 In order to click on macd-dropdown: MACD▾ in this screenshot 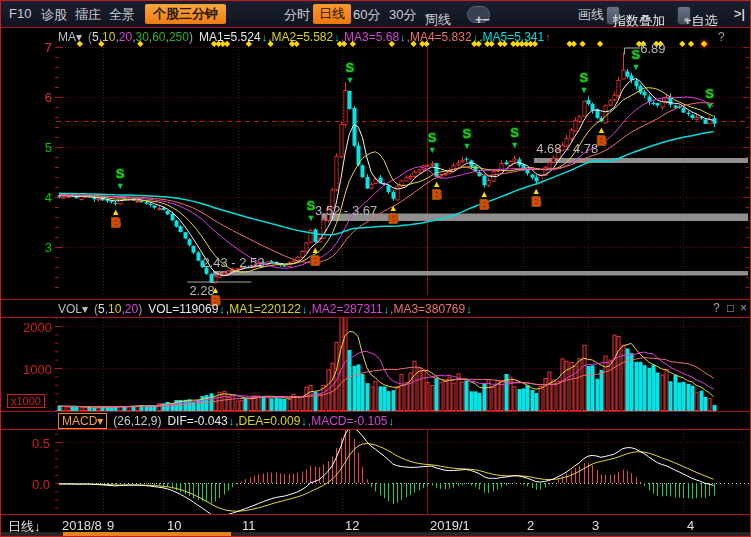, I will do `click(82, 421)`.